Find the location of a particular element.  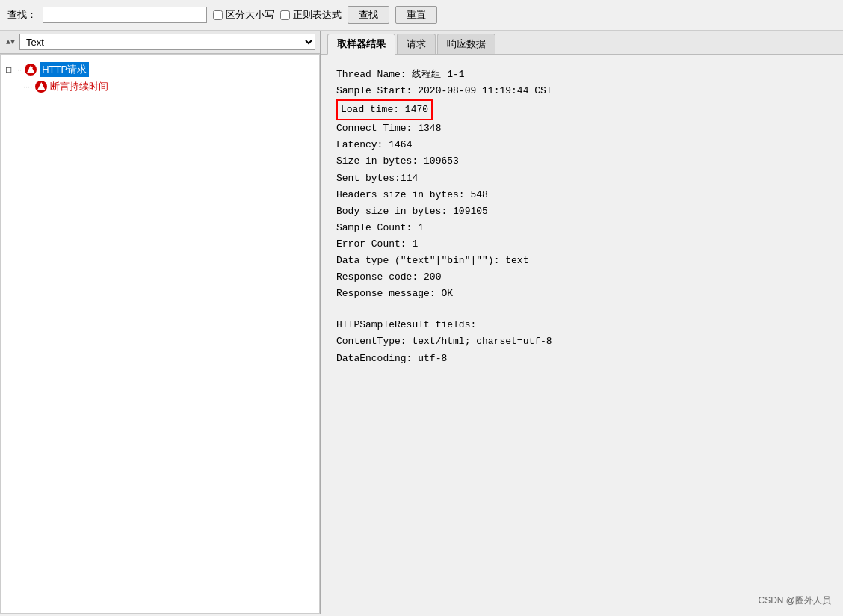

response-code-label: Response code: is located at coordinates (377, 277).